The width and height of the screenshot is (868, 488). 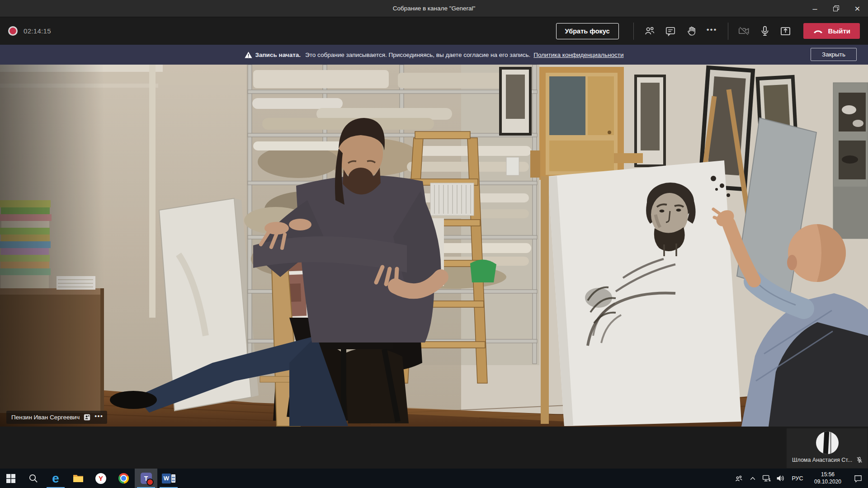 I want to click on taskbar-edge-button: e, so click(x=56, y=478).